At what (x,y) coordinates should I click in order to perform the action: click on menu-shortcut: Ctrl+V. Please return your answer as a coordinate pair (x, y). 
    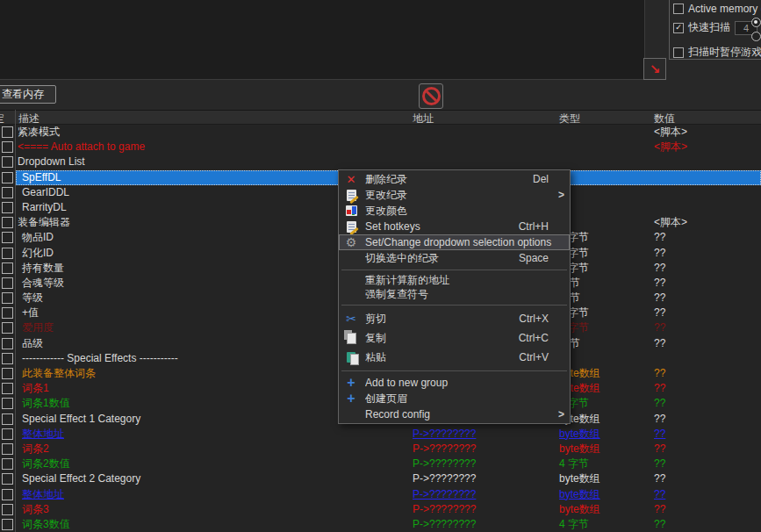
    Looking at the image, I should click on (534, 357).